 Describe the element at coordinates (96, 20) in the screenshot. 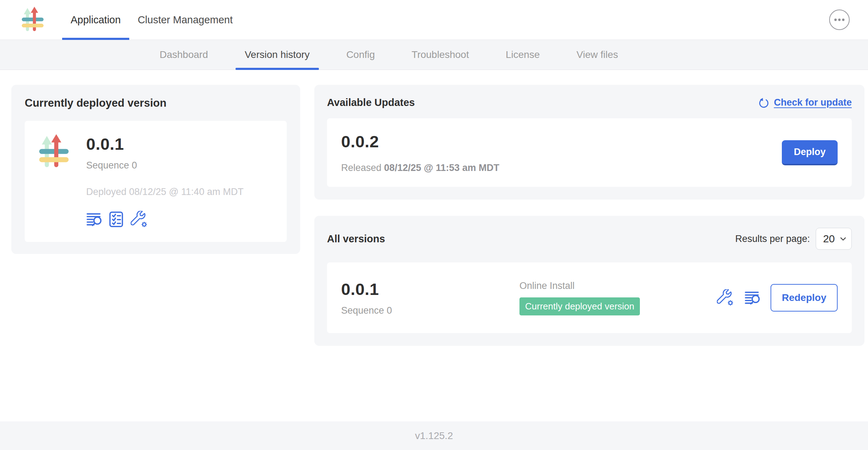

I see `tab-application-label: Application` at that location.